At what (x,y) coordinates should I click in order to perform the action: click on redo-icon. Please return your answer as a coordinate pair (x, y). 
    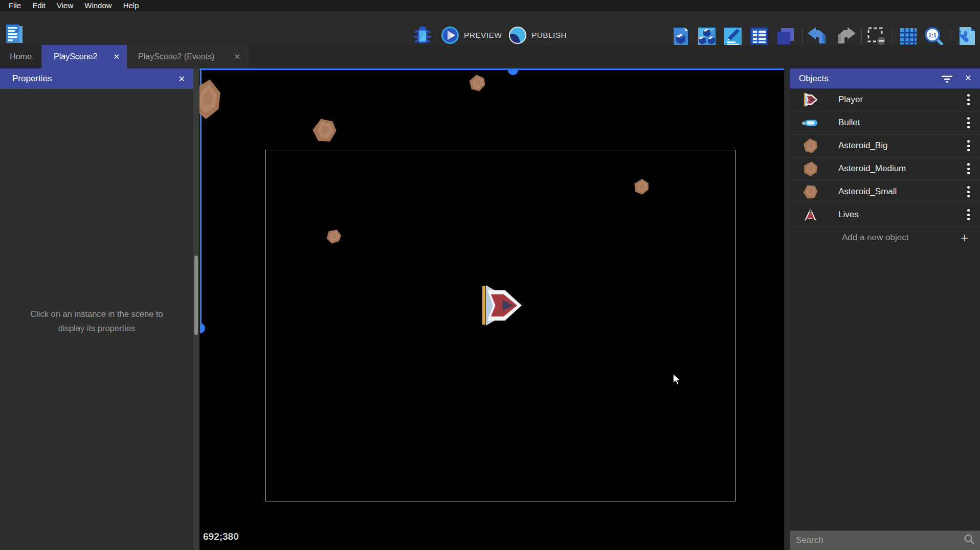
    Looking at the image, I should click on (844, 36).